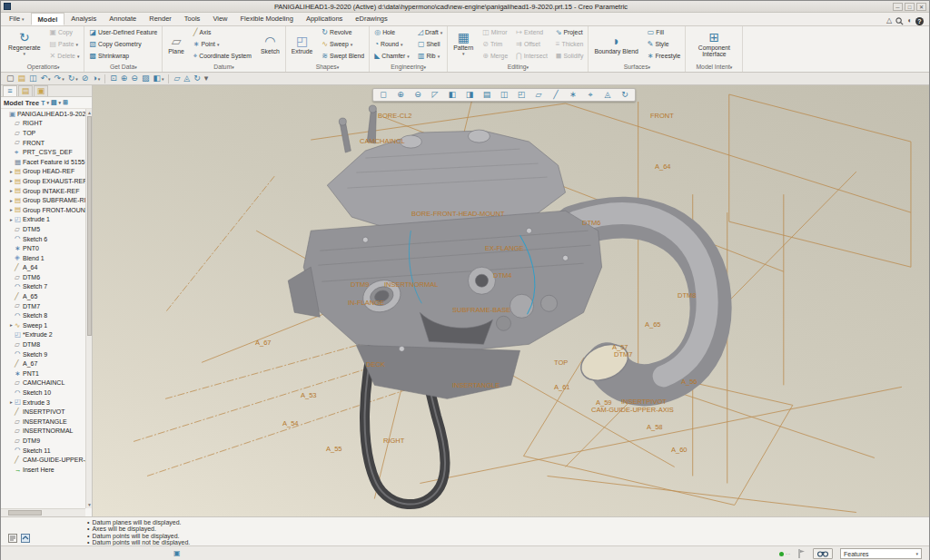 This screenshot has height=560, width=930. What do you see at coordinates (44, 287) in the screenshot?
I see `tree-item-sketch-7: ◠Sketch 7` at bounding box center [44, 287].